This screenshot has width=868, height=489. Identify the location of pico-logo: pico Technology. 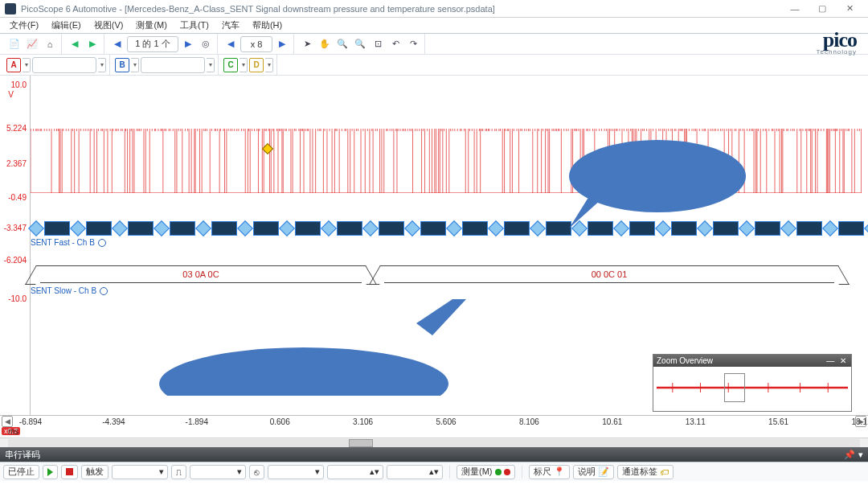
(837, 44).